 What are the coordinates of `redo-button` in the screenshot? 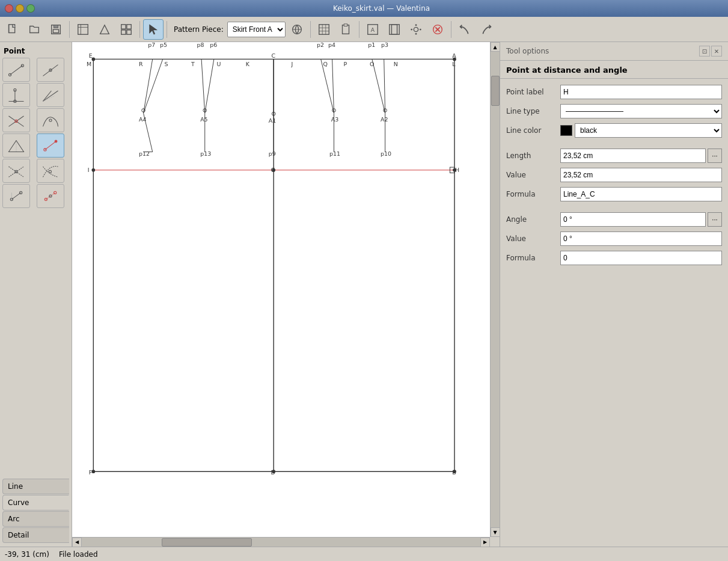 It's located at (486, 29).